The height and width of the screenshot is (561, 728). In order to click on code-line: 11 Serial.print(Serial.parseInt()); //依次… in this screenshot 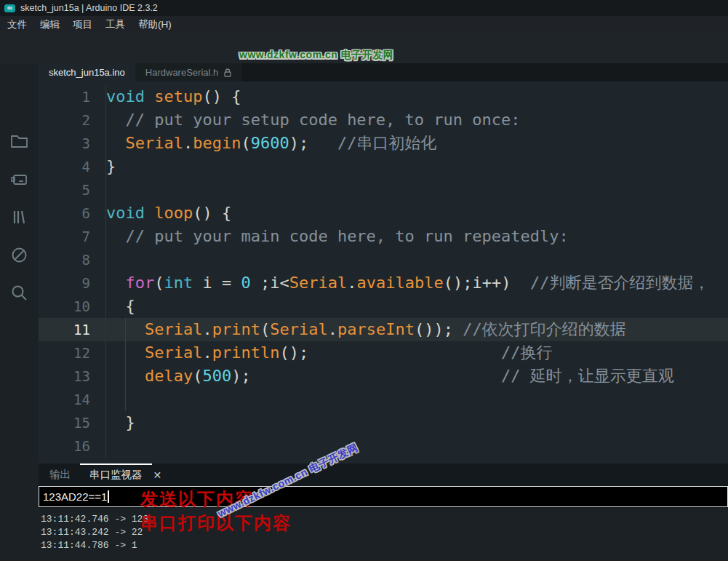, I will do `click(383, 330)`.